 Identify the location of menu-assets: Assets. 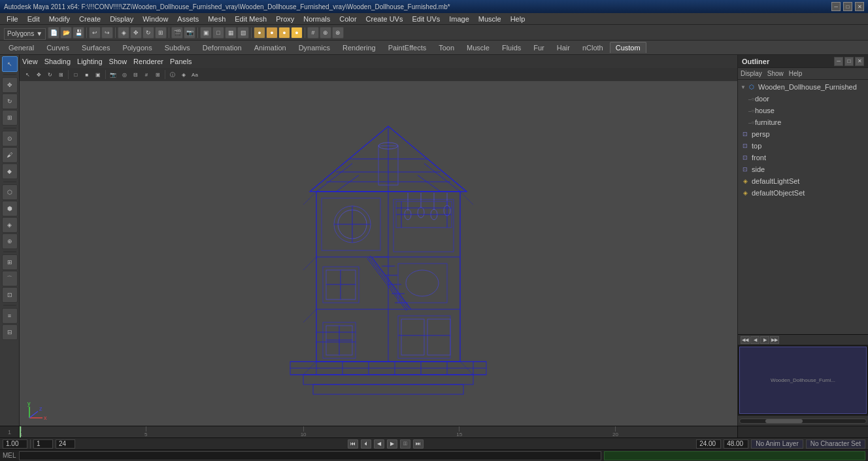
(188, 19).